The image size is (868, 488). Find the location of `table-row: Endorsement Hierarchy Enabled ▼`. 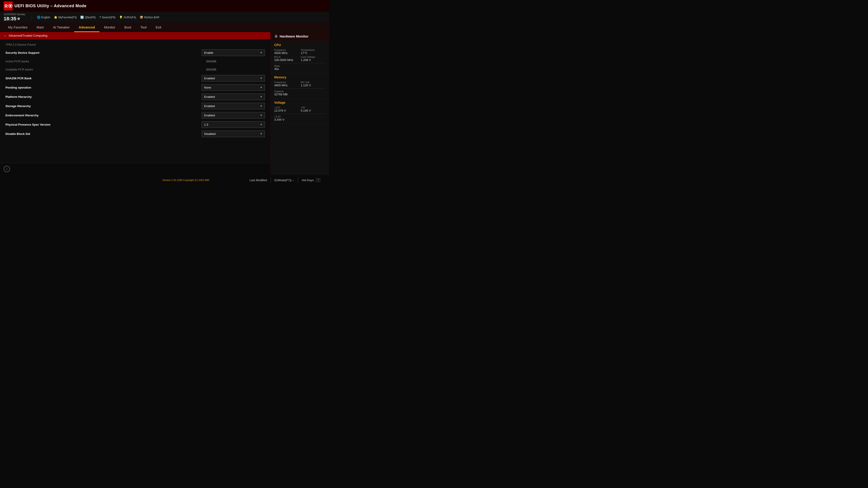

table-row: Endorsement Hierarchy Enabled ▼ is located at coordinates (135, 115).